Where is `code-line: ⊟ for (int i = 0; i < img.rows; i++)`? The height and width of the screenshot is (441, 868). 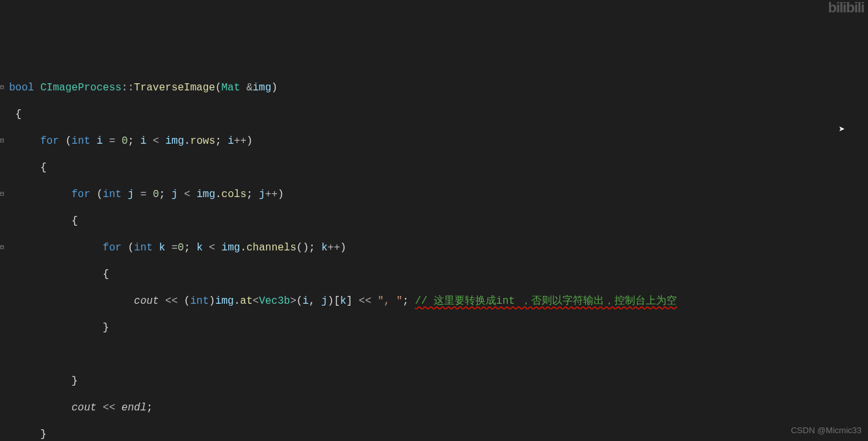 code-line: ⊟ for (int i = 0; i < img.rows; i++) is located at coordinates (434, 142).